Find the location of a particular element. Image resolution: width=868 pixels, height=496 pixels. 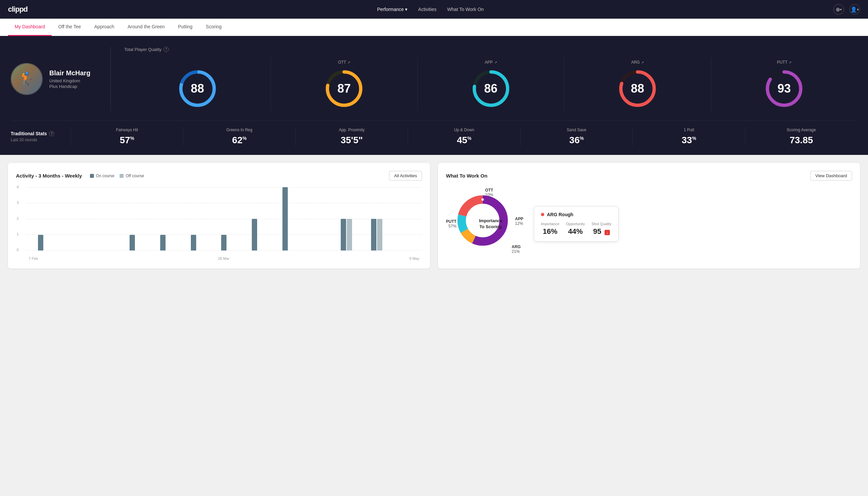

tooltip-badge: ↓ is located at coordinates (607, 232).